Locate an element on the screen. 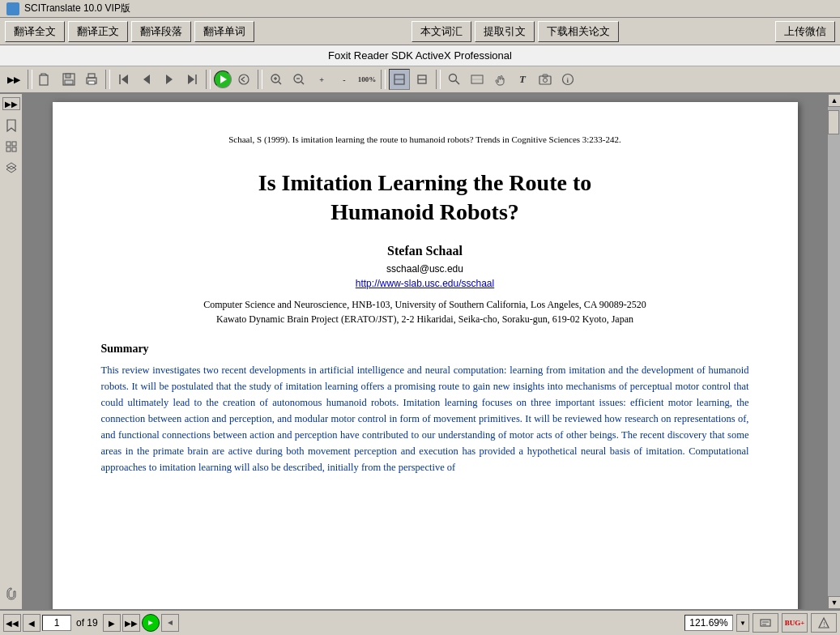 The height and width of the screenshot is (635, 840). go-button is located at coordinates (223, 79).